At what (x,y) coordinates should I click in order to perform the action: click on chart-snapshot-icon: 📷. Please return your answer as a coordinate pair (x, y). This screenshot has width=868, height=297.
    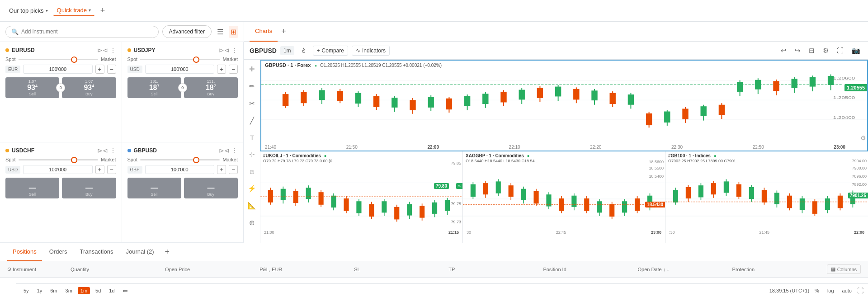
    Looking at the image, I should click on (856, 51).